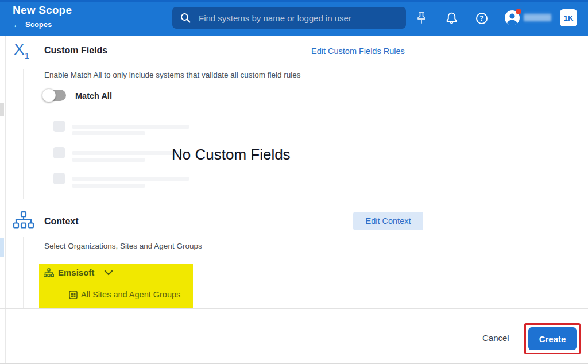 The height and width of the screenshot is (364, 588). What do you see at coordinates (421, 18) in the screenshot?
I see `pin-icon` at bounding box center [421, 18].